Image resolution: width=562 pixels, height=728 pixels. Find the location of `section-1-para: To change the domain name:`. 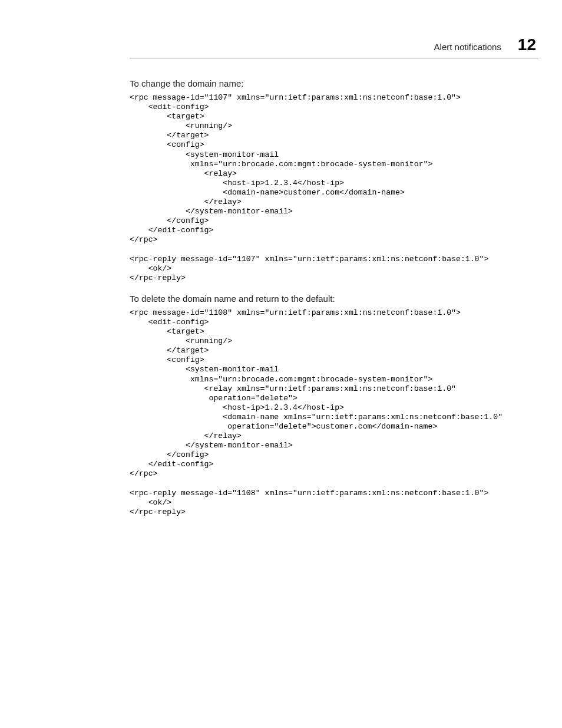

section-1-para: To change the domain name: is located at coordinates (334, 84).